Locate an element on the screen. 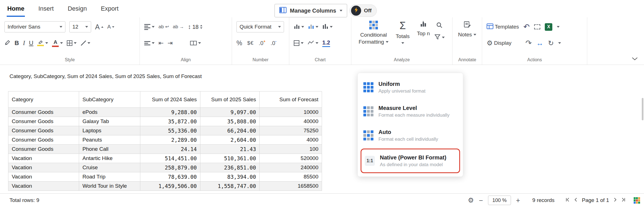 The height and width of the screenshot is (207, 644). refresh-button: ↻ is located at coordinates (551, 43).